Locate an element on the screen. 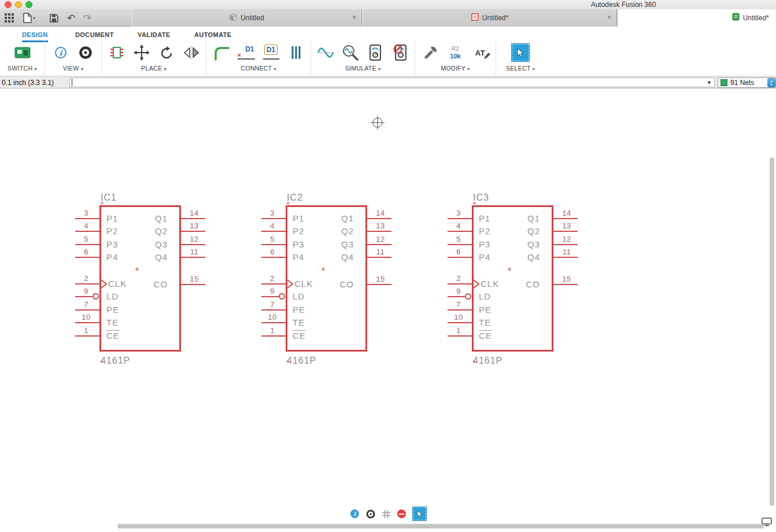 The width and height of the screenshot is (776, 532). attribute-icon: AT is located at coordinates (481, 53).